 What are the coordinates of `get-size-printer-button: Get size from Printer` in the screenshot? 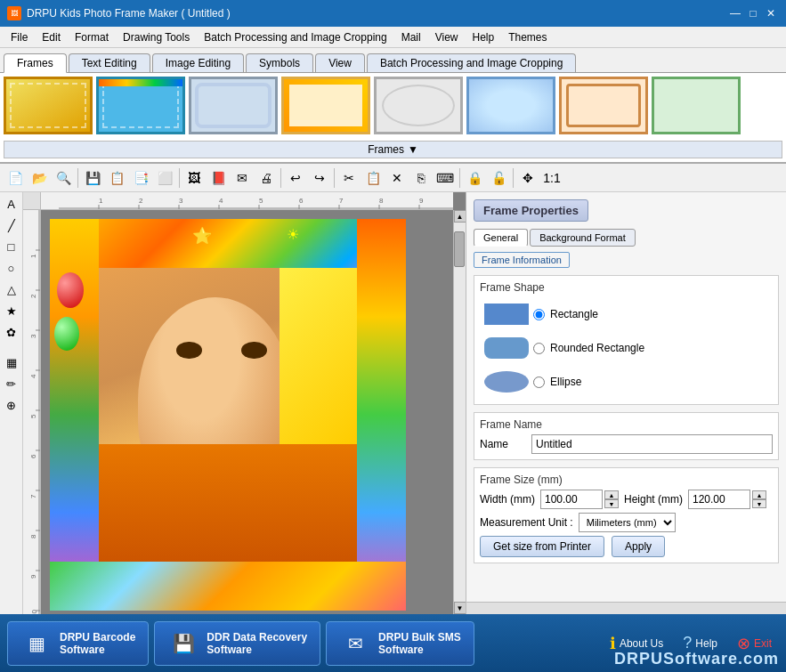 It's located at (542, 547).